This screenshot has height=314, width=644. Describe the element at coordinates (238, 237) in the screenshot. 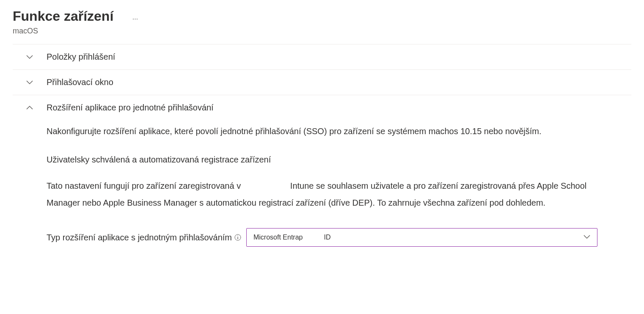

I see `info-icon` at that location.